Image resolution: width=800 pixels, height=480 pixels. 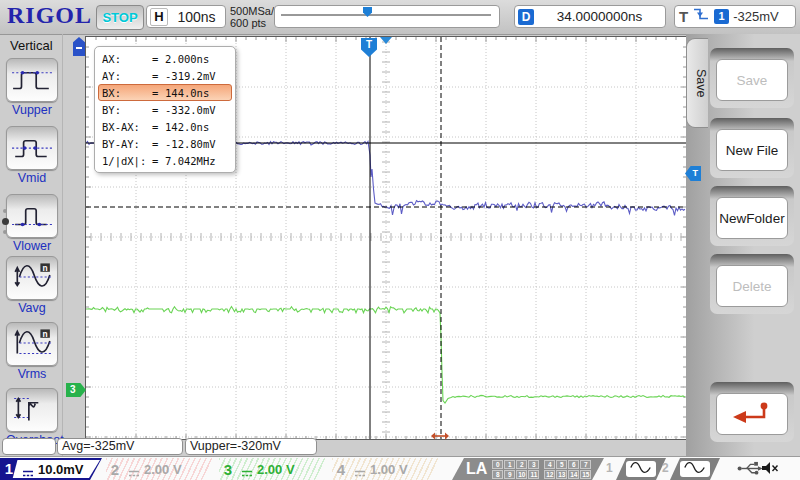 What do you see at coordinates (386, 469) in the screenshot?
I see `channel-4-indicator: 41.00 V` at bounding box center [386, 469].